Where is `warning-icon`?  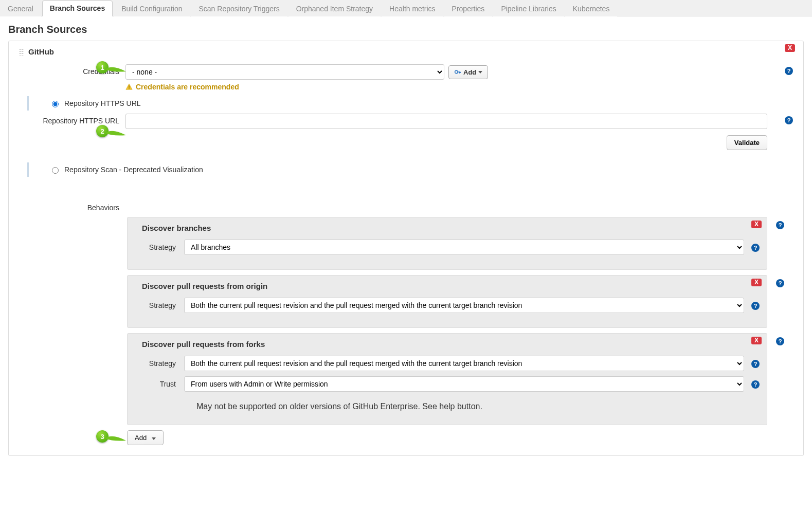
warning-icon is located at coordinates (129, 87).